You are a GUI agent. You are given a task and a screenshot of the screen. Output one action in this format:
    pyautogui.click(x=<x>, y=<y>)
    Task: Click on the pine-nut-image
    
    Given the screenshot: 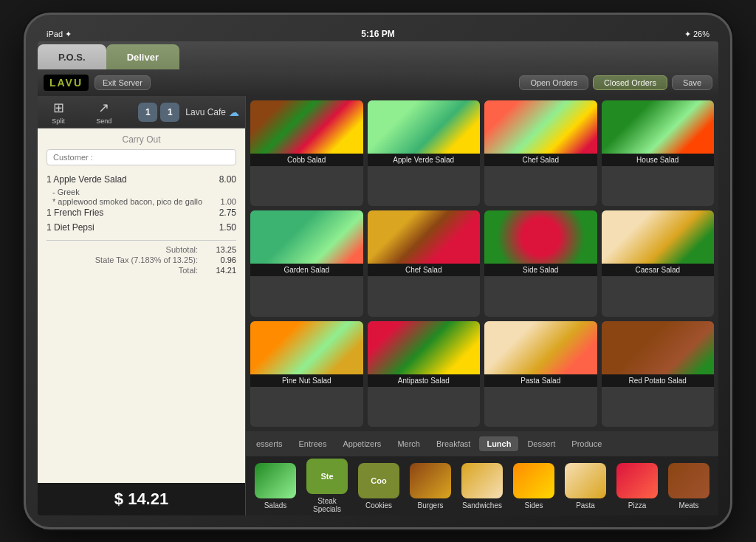 What is the action you would take?
    pyautogui.click(x=307, y=348)
    